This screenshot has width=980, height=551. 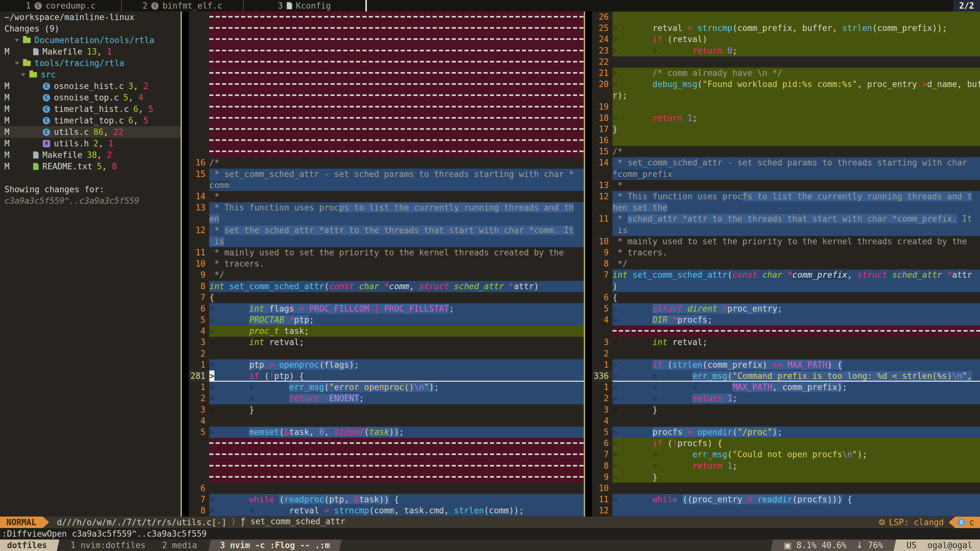 What do you see at coordinates (786, 466) in the screenshot?
I see `code-line: 8>>return 1;` at bounding box center [786, 466].